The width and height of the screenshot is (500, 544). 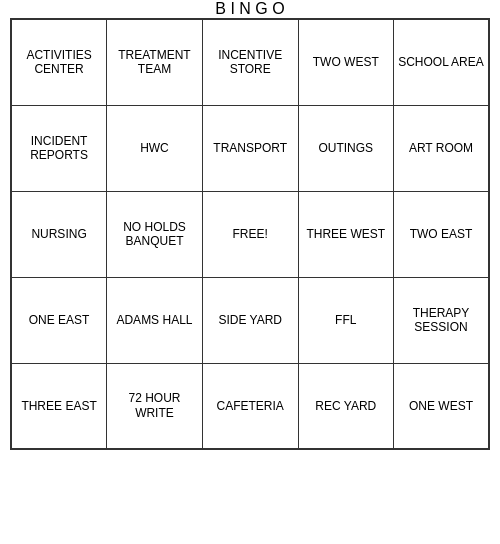 What do you see at coordinates (59, 320) in the screenshot?
I see `cell-3-0: ONE EAST` at bounding box center [59, 320].